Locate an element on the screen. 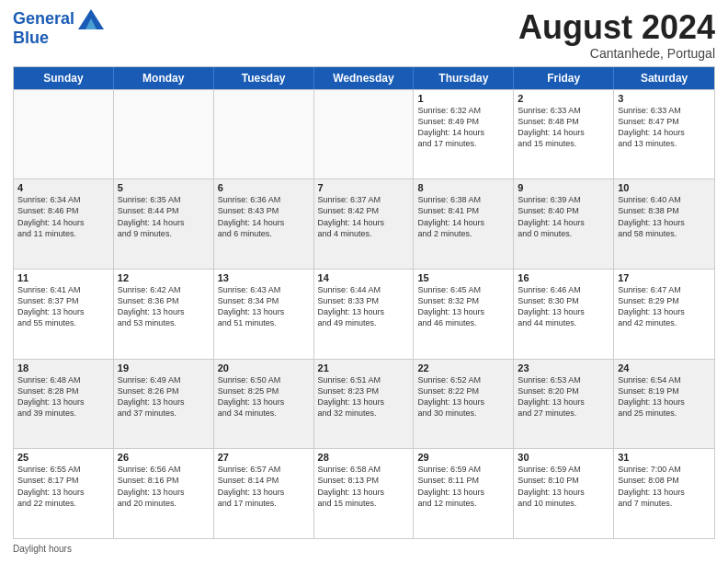 Image resolution: width=728 pixels, height=563 pixels. day-number: 26 is located at coordinates (164, 457).